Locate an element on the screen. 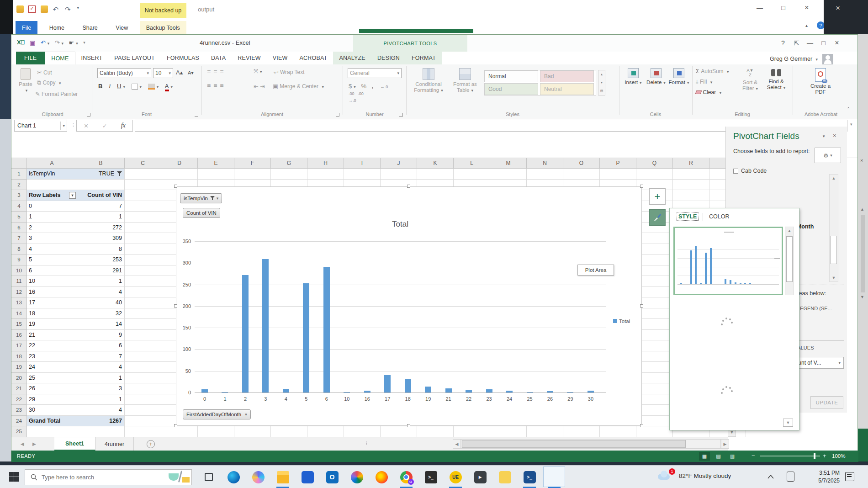 Image resolution: width=868 pixels, height=488 pixels. cell-A13: 17 is located at coordinates (52, 303).